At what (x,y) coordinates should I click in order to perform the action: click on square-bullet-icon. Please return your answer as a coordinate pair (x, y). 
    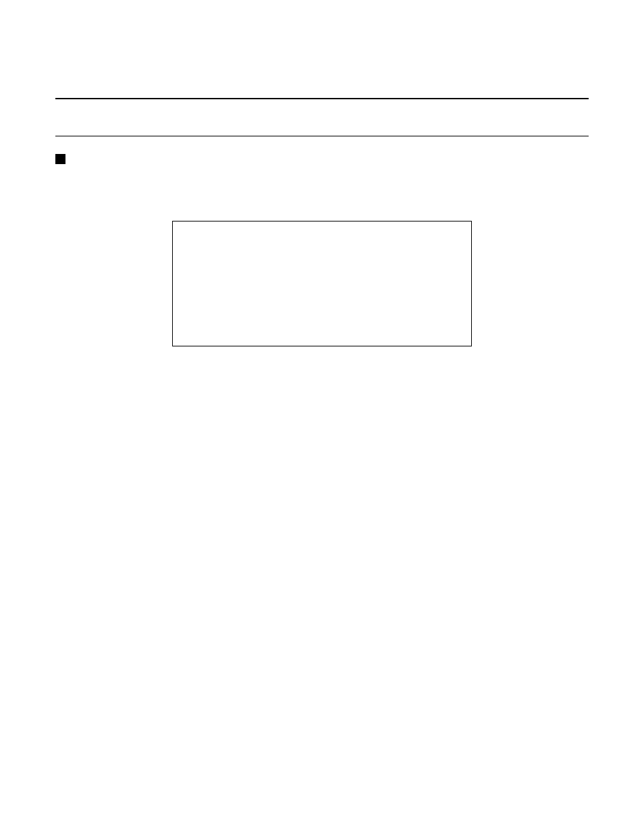
    Looking at the image, I should click on (61, 159).